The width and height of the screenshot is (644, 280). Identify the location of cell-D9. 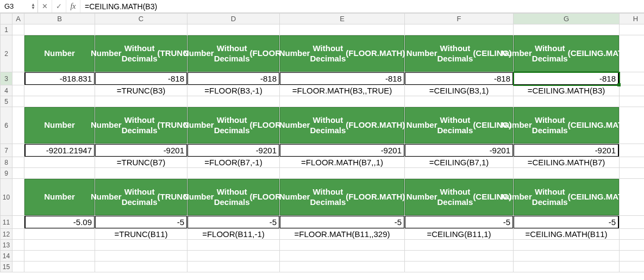
(234, 173).